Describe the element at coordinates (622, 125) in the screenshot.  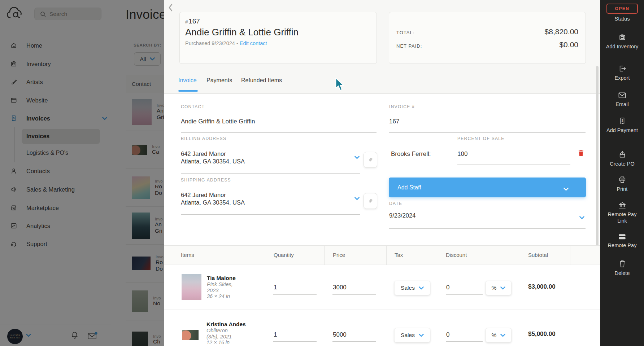
I see `rail-action-add-payment: $ Add Payment` at that location.